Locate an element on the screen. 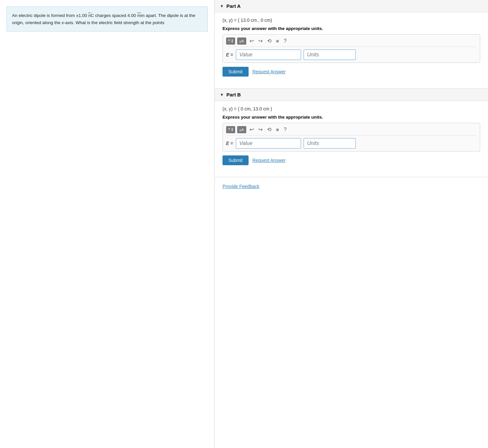  part-b-action-row: Submit Request Answer is located at coordinates (351, 160).